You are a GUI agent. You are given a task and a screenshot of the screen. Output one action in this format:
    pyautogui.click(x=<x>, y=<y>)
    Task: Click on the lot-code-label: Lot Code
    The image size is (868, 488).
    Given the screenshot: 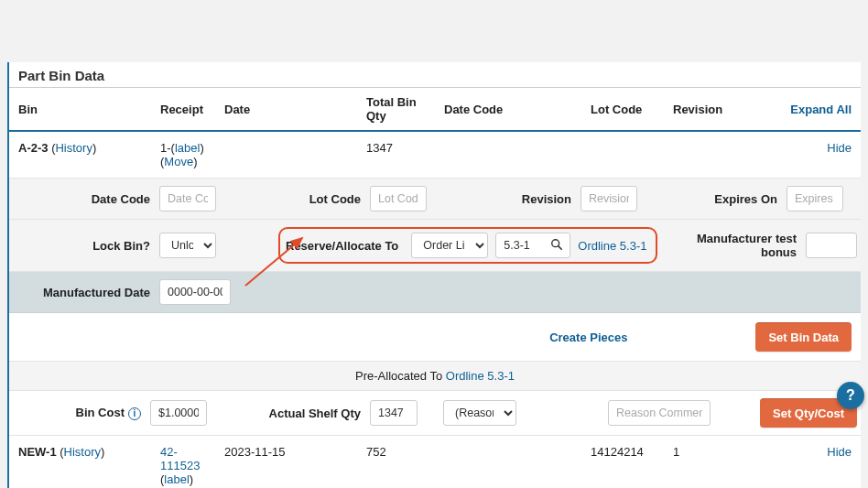 What is the action you would take?
    pyautogui.click(x=301, y=200)
    